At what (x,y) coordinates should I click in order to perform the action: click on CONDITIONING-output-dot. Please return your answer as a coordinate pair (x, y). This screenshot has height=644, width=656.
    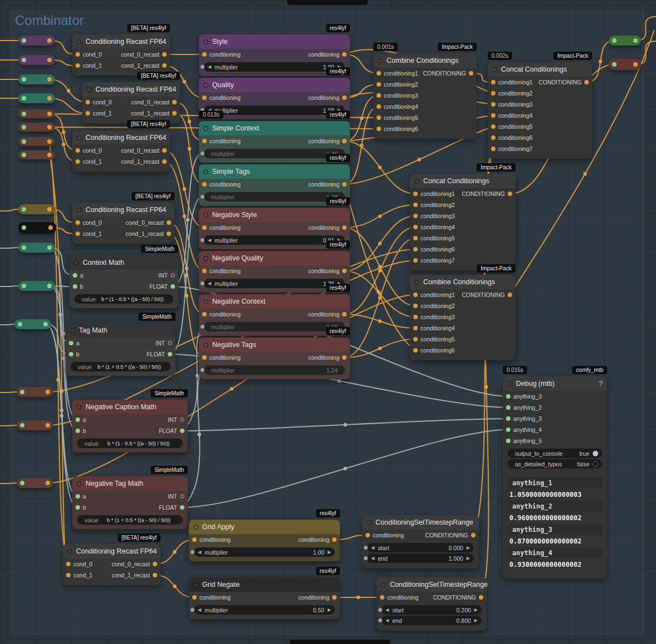
    Looking at the image, I should click on (510, 194).